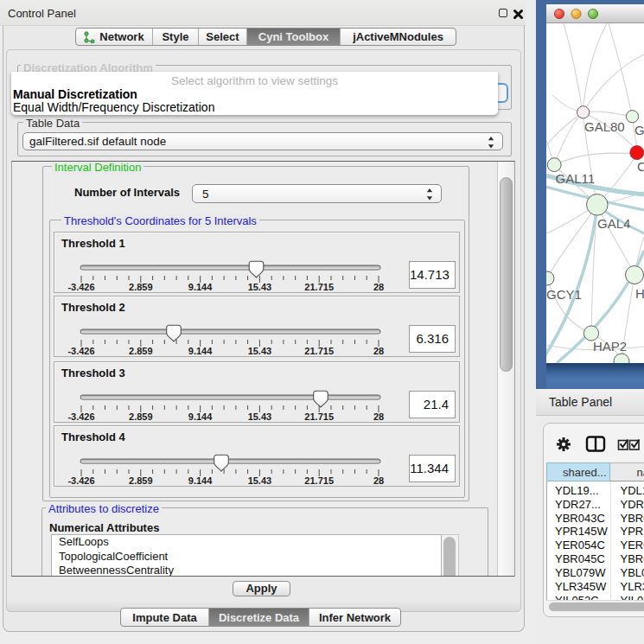 Image resolution: width=644 pixels, height=644 pixels. I want to click on svg-text: GAL11, so click(576, 178).